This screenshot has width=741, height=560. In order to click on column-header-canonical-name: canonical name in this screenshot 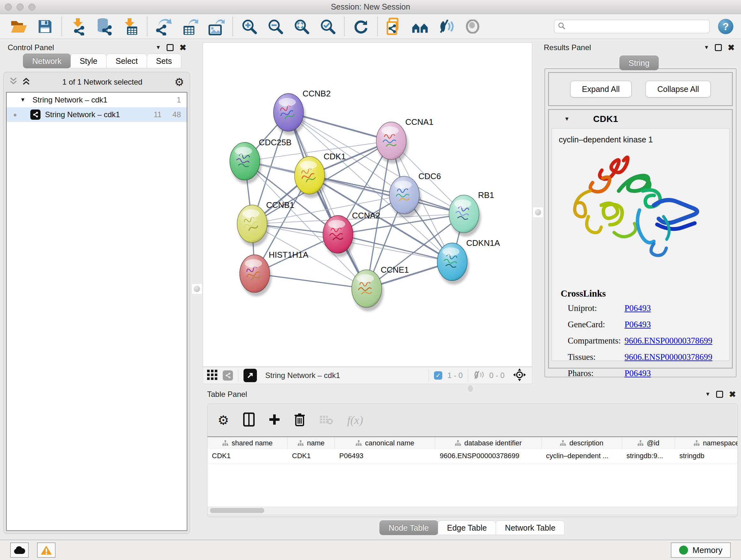, I will do `click(385, 443)`.